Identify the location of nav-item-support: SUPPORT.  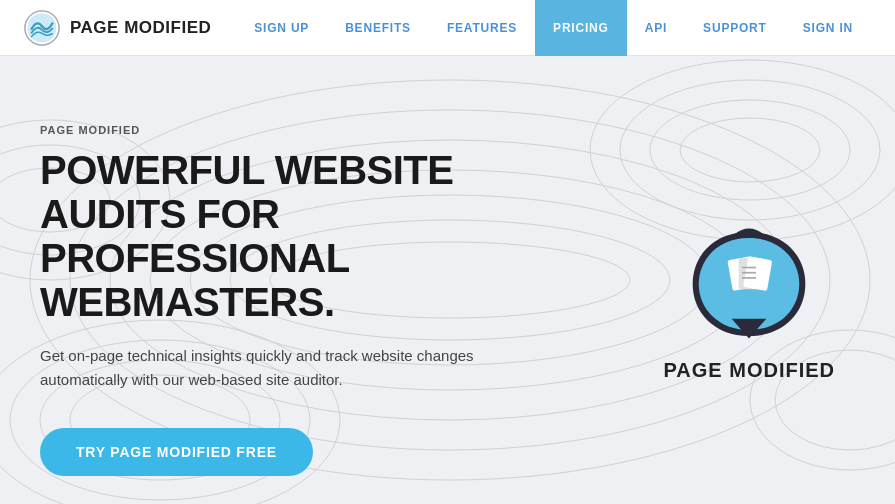
(735, 28).